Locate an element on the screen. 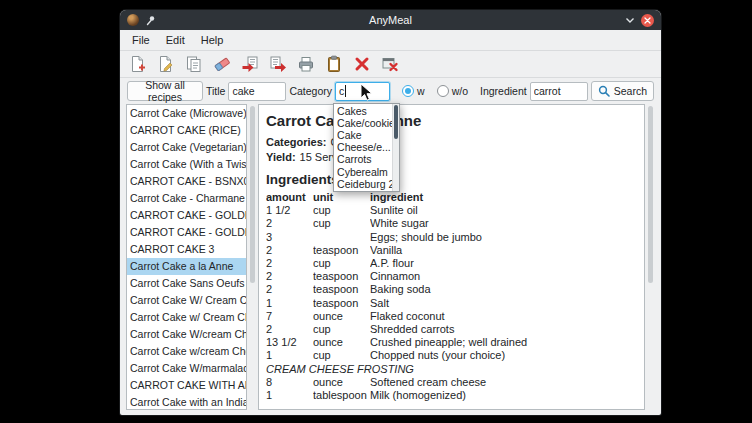 The width and height of the screenshot is (752, 423). categories-label: Categories: is located at coordinates (296, 142).